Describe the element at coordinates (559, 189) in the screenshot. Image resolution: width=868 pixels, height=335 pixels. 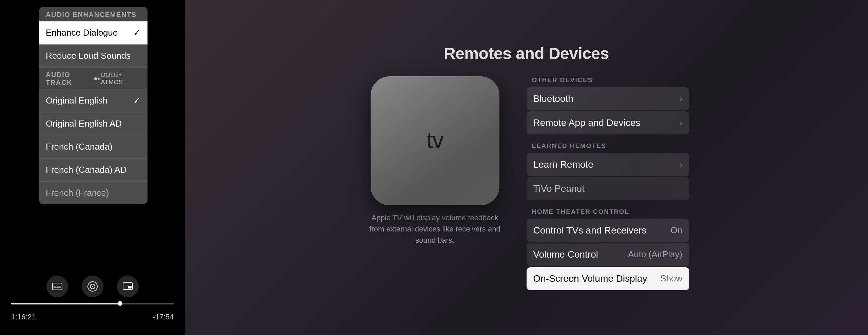
I see `tivo-label: TiVo Peanut` at that location.